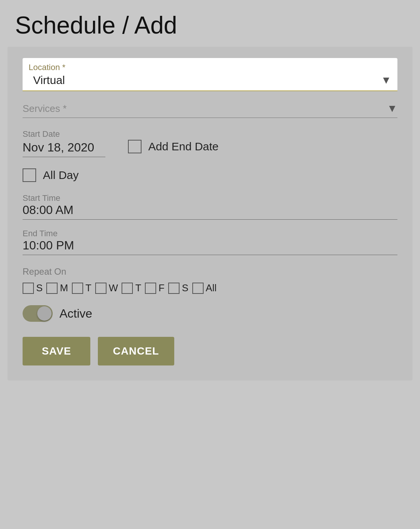  What do you see at coordinates (210, 75) in the screenshot?
I see `location-dropdown: Location * Virtual ▼` at bounding box center [210, 75].